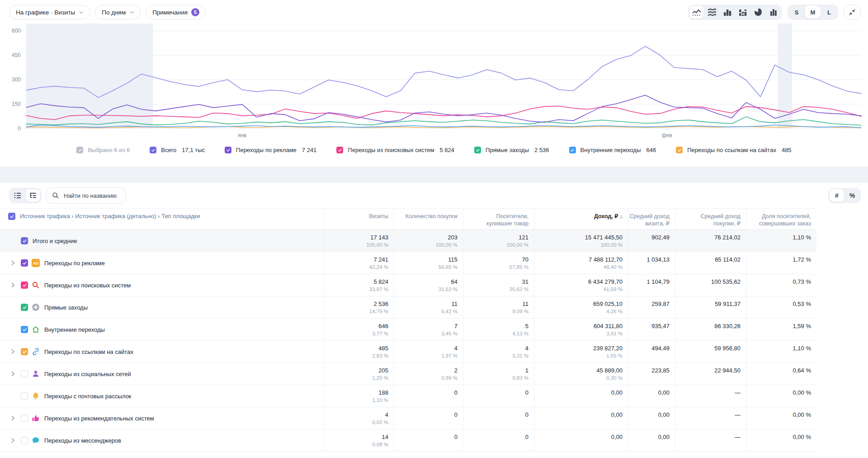 This screenshot has width=868, height=458. Describe the element at coordinates (581, 418) in the screenshot. I see `metric-cell: 0,00` at that location.